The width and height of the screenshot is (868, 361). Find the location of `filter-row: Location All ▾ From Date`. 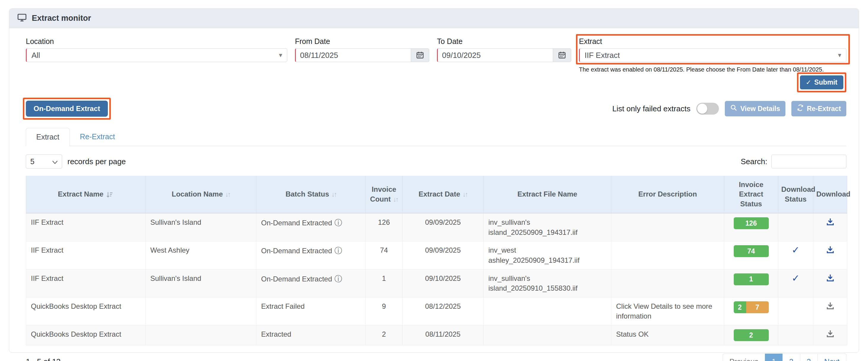

filter-row: Location All ▾ From Date is located at coordinates (436, 55).